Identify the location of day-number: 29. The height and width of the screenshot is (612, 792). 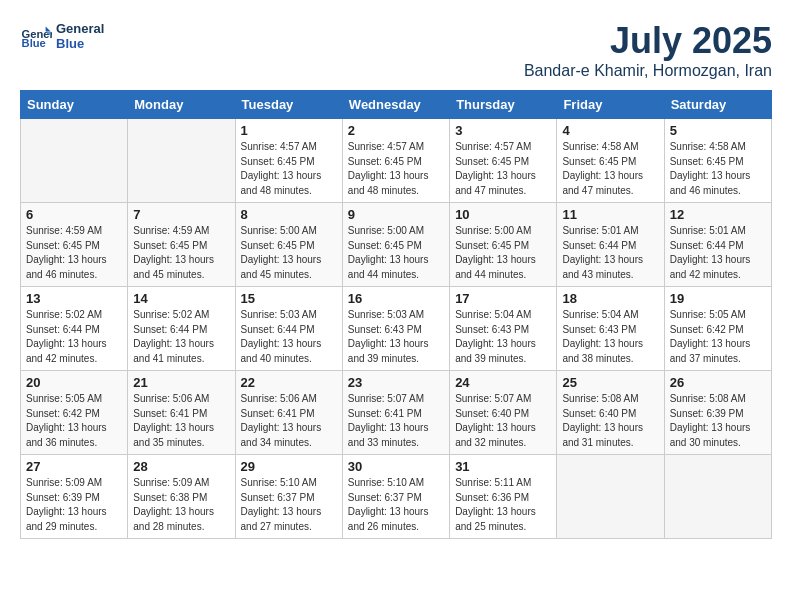
(289, 466).